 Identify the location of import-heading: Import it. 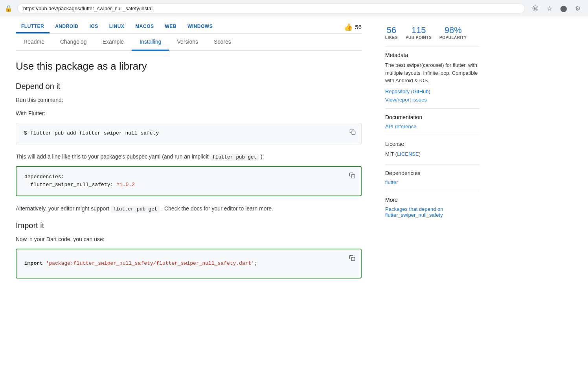
(189, 226).